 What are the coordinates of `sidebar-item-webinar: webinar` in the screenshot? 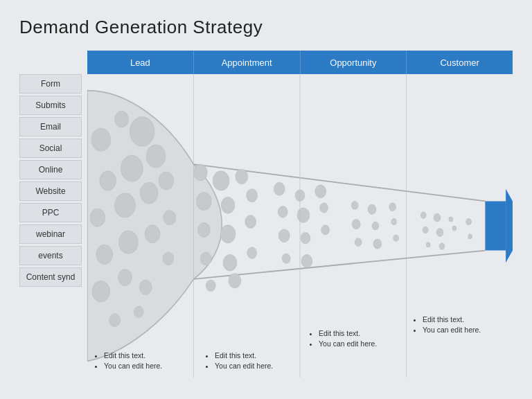 It's located at (51, 234).